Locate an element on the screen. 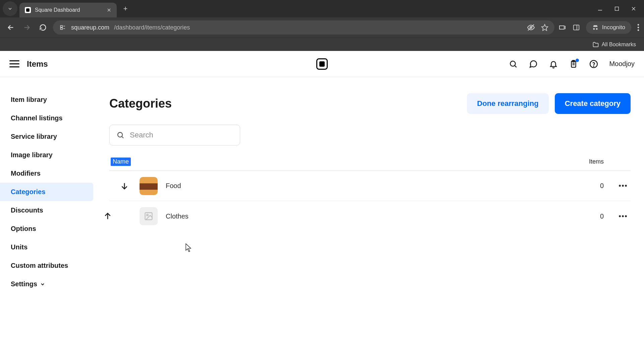  image-placeholder-icon is located at coordinates (149, 216).